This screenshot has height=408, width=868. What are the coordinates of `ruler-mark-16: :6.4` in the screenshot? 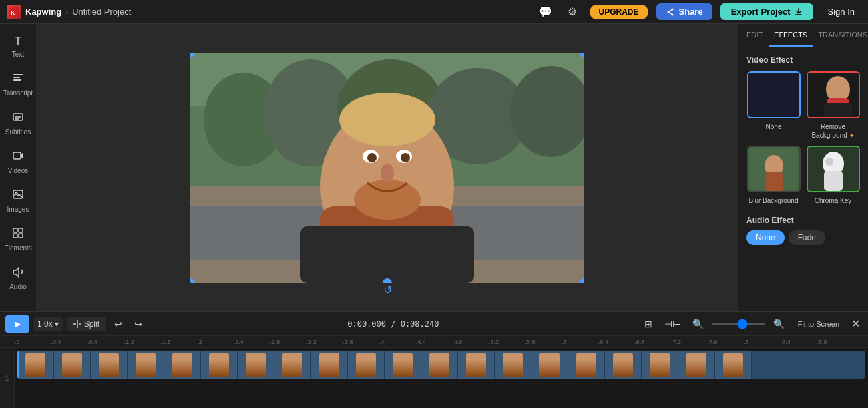 It's located at (617, 342).